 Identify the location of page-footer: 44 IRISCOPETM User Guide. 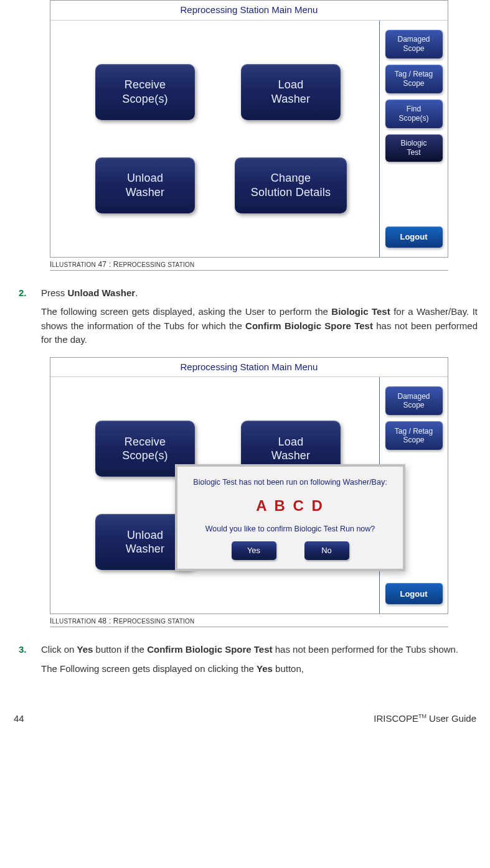
(245, 719).